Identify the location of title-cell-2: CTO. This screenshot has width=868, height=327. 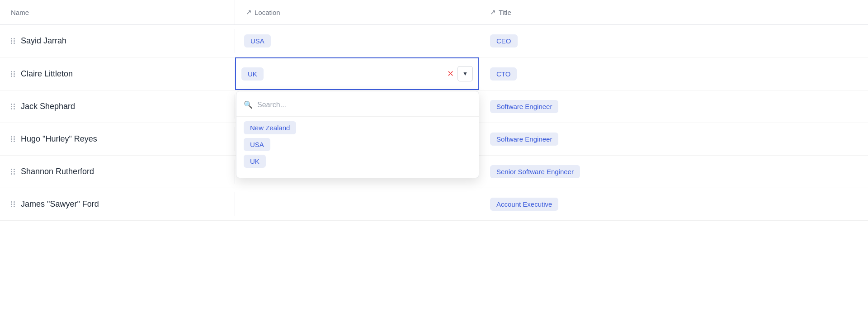
(674, 74).